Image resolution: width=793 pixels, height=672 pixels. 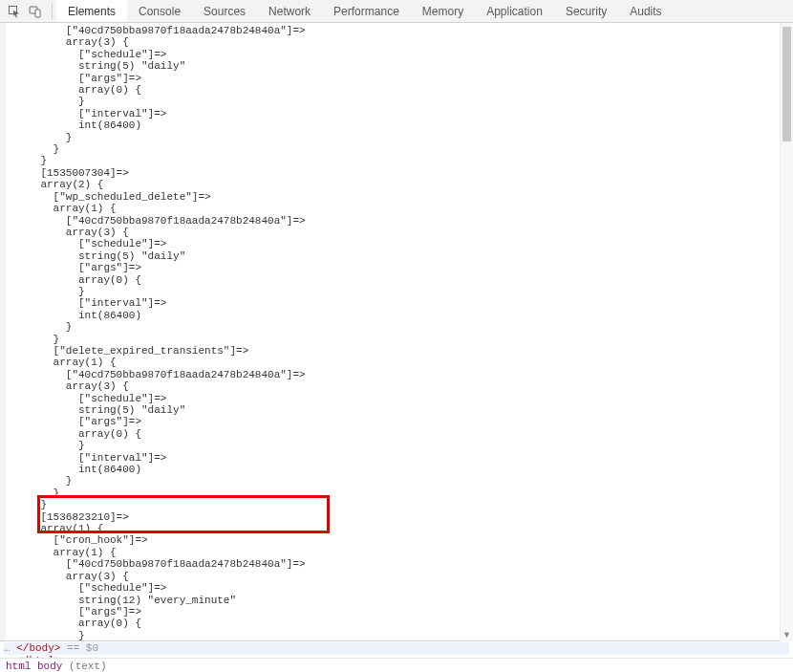 I want to click on tab-network: Network, so click(x=289, y=11).